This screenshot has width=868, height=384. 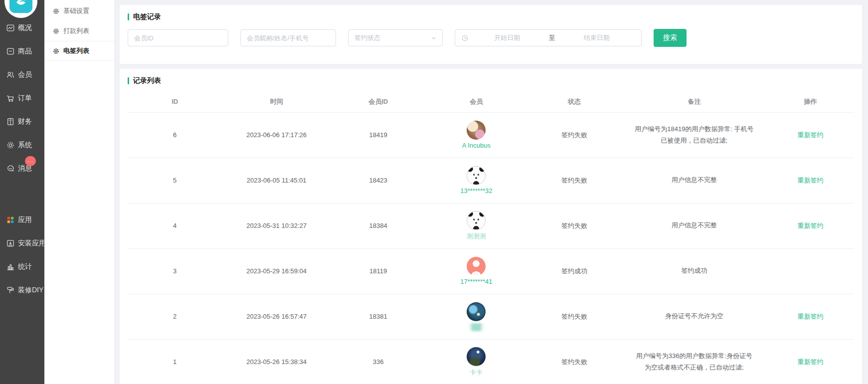 I want to click on cell-time: 2023-06-06 17:17:26, so click(x=276, y=135).